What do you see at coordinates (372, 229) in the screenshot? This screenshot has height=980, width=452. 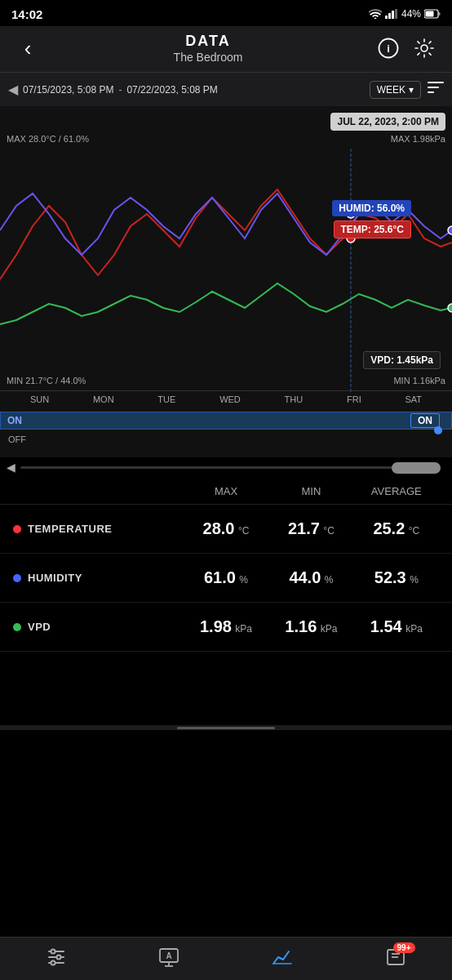 I see `temp-tooltip: TEMP: 25.6°C` at bounding box center [372, 229].